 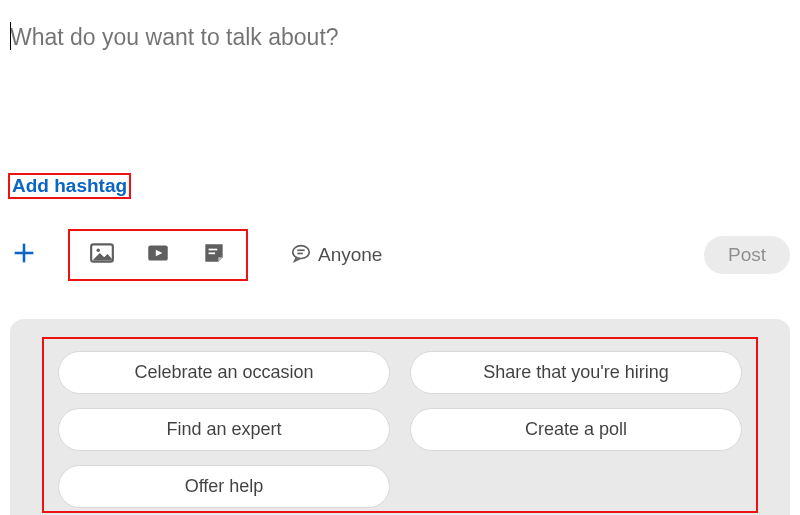 I want to click on plus-icon, so click(x=24, y=255).